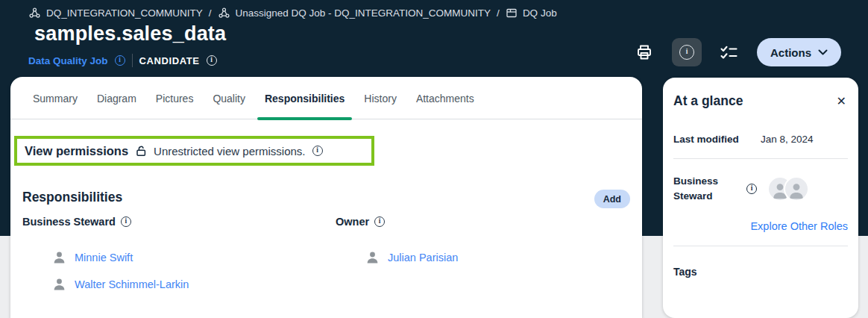 The width and height of the screenshot is (868, 318). Describe the element at coordinates (179, 254) in the screenshot. I see `responsibility-column: Business StewardMinnie SwiftWalter Schim…` at that location.